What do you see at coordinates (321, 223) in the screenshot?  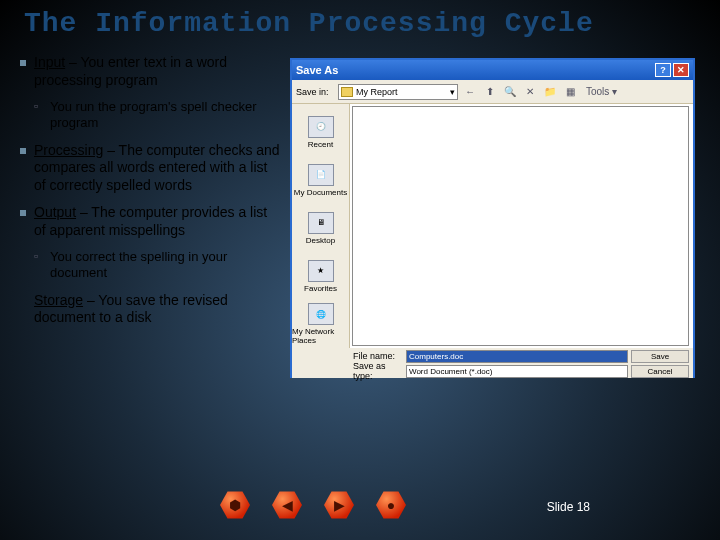 I see `desktop-icon: 🖥` at bounding box center [321, 223].